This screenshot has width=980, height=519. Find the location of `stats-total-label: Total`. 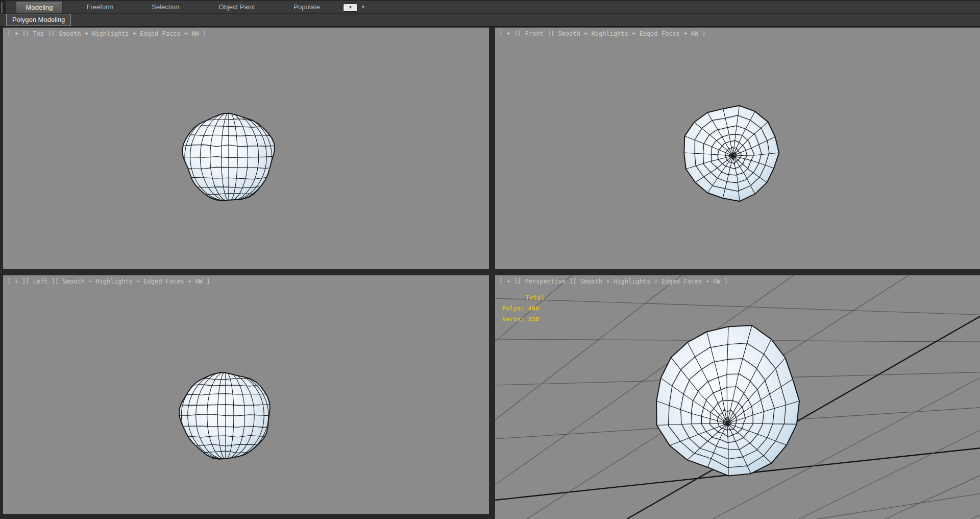

stats-total-label: Total is located at coordinates (523, 298).